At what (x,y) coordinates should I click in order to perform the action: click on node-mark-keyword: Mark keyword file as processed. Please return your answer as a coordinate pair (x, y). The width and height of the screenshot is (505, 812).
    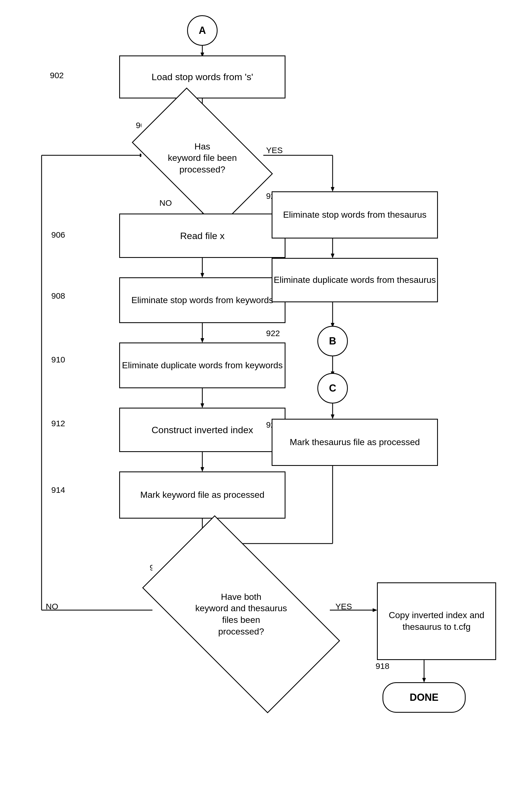
    Looking at the image, I should click on (202, 495).